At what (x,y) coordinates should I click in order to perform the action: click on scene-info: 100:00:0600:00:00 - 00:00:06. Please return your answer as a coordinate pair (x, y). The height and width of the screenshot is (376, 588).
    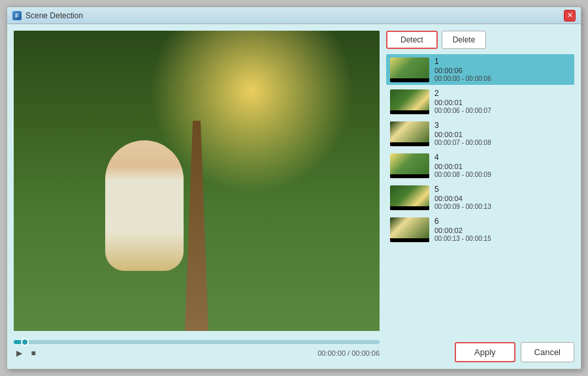
    Looking at the image, I should click on (463, 69).